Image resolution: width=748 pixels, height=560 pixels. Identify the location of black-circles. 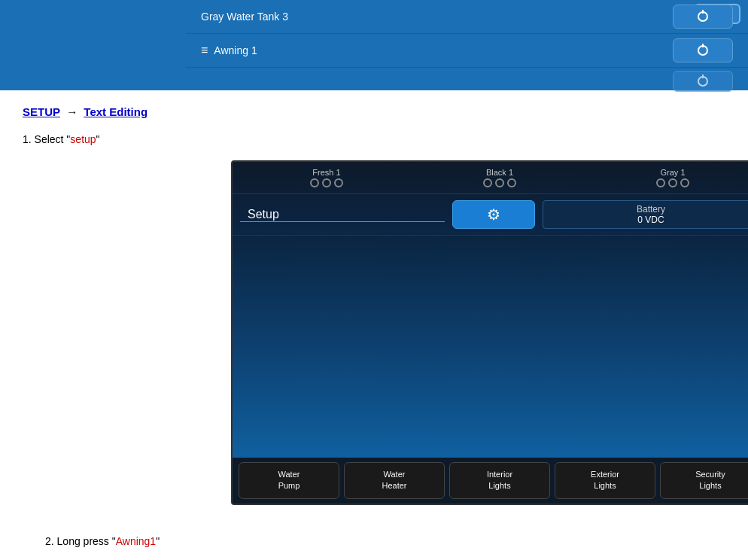
(500, 183).